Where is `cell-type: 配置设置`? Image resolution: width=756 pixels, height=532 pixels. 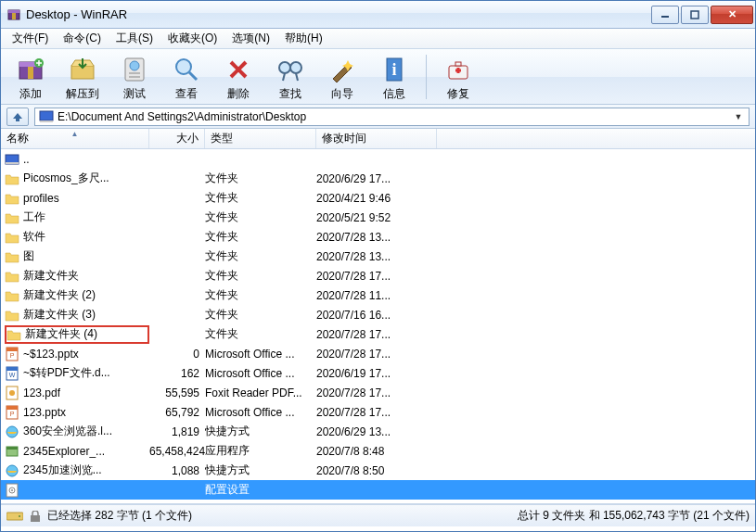
cell-type: 配置设置 is located at coordinates (261, 489).